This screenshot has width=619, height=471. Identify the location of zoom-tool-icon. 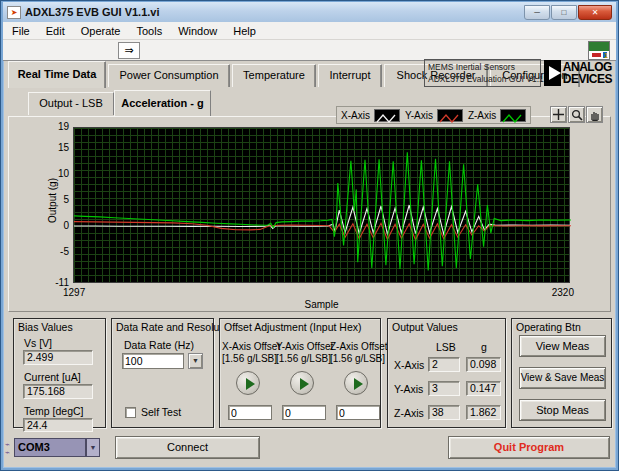
(576, 114).